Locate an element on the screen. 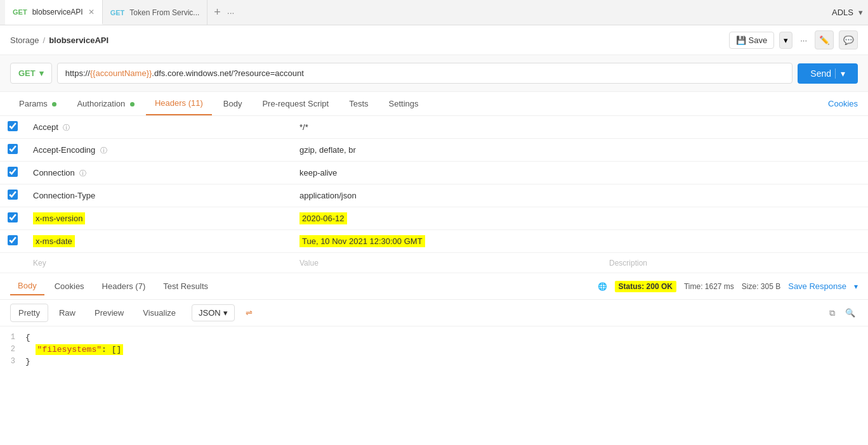 The height and width of the screenshot is (445, 868). breadcrumb-more-button: ··· is located at coordinates (803, 41).